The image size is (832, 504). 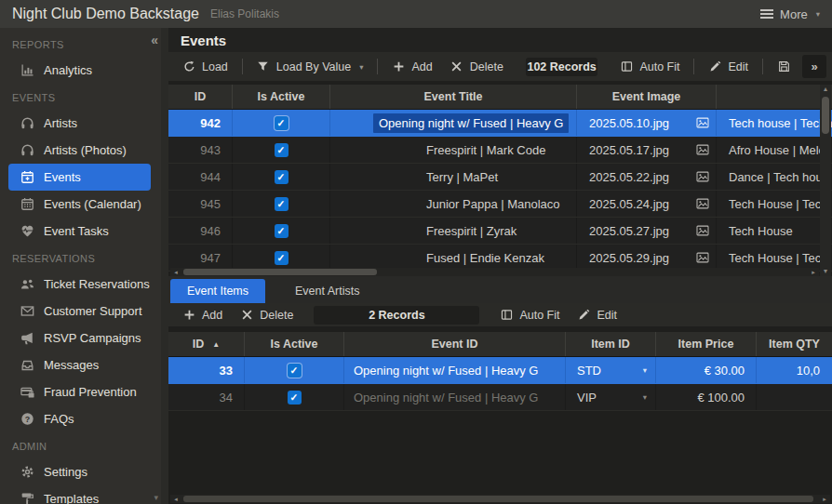 What do you see at coordinates (825, 89) in the screenshot?
I see `scroll-up-icon: ▴` at bounding box center [825, 89].